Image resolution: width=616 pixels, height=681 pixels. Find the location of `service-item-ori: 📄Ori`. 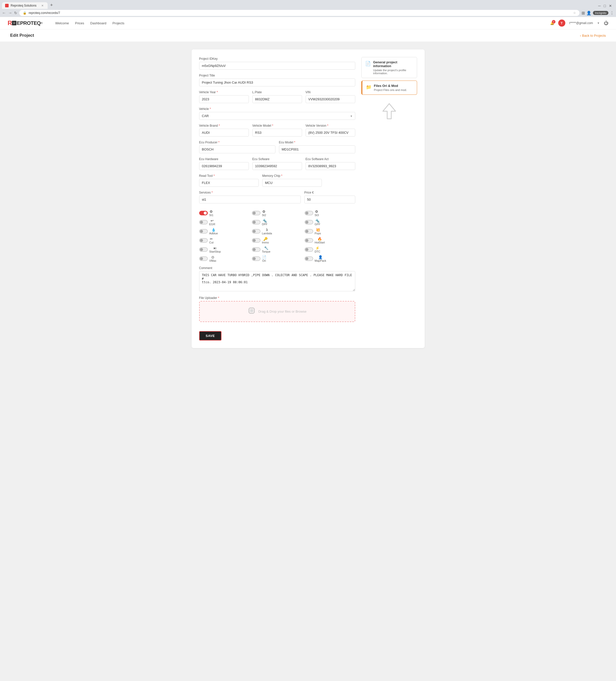

service-item-ori: 📄Ori is located at coordinates (277, 259).